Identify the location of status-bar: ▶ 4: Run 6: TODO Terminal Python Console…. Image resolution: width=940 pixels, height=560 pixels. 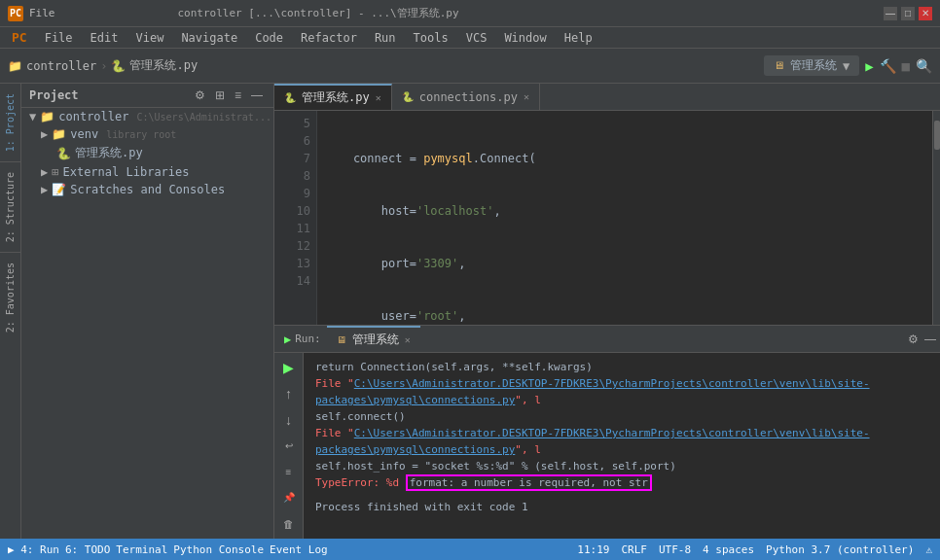
(470, 549).